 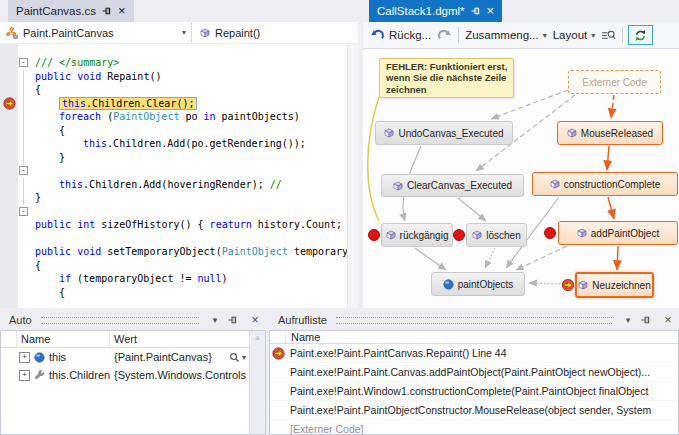 I want to click on callstack-frame-row: [Externer Code], so click(x=474, y=428).